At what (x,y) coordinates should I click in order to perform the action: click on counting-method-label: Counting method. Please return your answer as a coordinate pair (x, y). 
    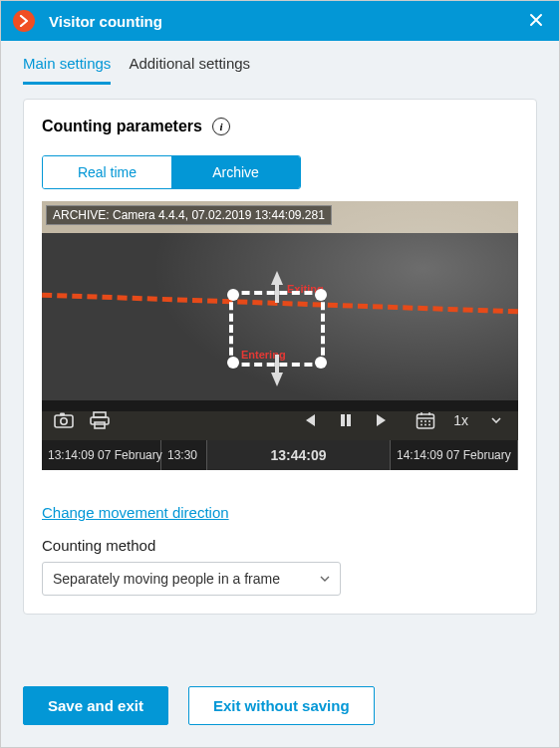
    Looking at the image, I should click on (280, 546).